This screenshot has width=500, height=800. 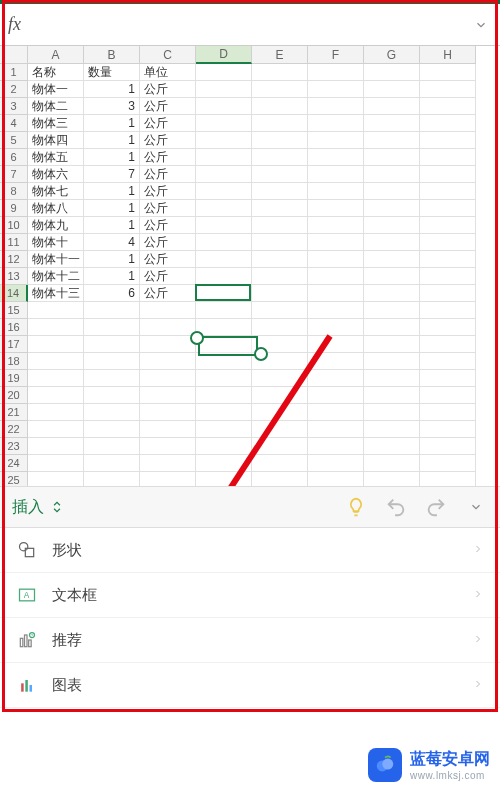 I want to click on ribbon-tab-insert: 插入, so click(x=38, y=508).